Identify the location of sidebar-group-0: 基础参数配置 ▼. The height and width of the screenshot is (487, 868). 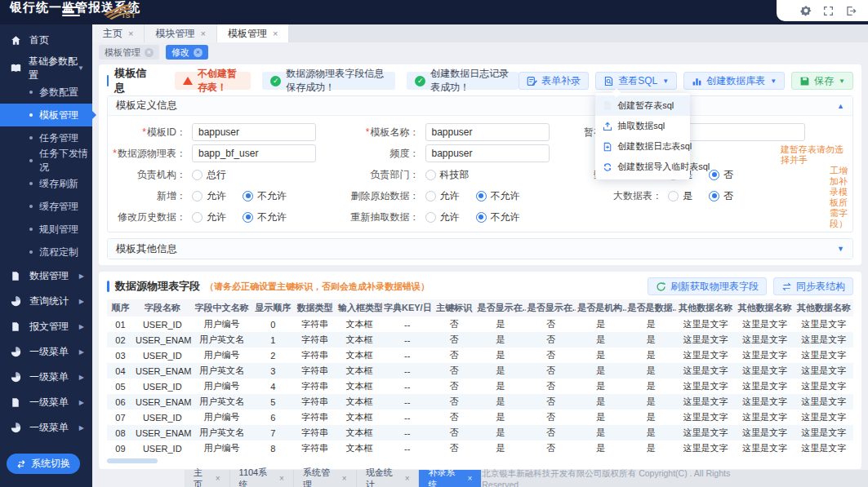
(46, 69).